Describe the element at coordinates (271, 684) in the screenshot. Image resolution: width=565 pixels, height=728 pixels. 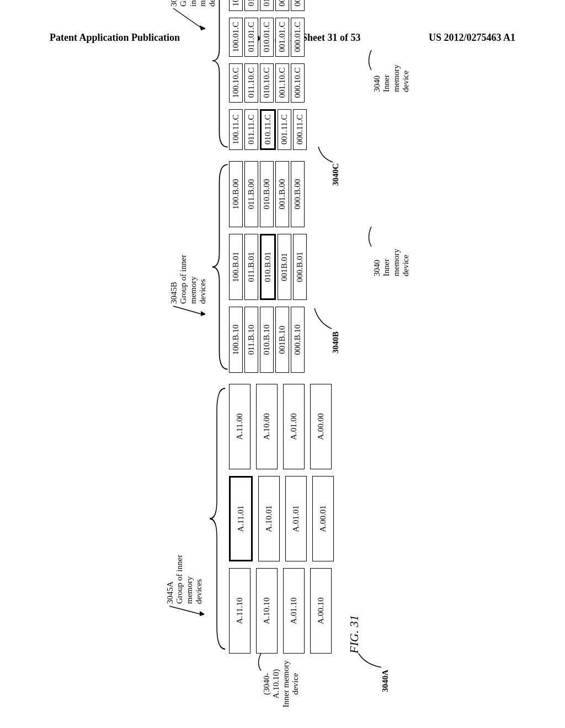
I see `label-3040-a1010: (3040-A.10.10)` at that location.